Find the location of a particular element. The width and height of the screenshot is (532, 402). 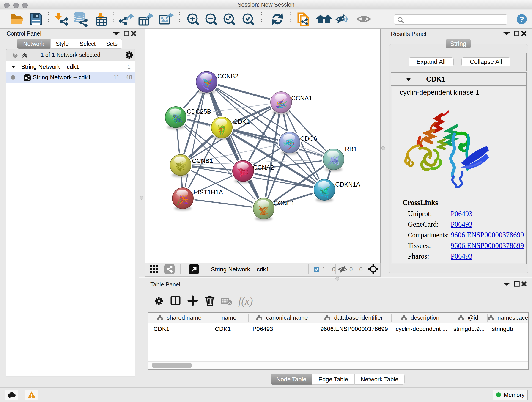

svg-text: 1 – 0 is located at coordinates (329, 269).